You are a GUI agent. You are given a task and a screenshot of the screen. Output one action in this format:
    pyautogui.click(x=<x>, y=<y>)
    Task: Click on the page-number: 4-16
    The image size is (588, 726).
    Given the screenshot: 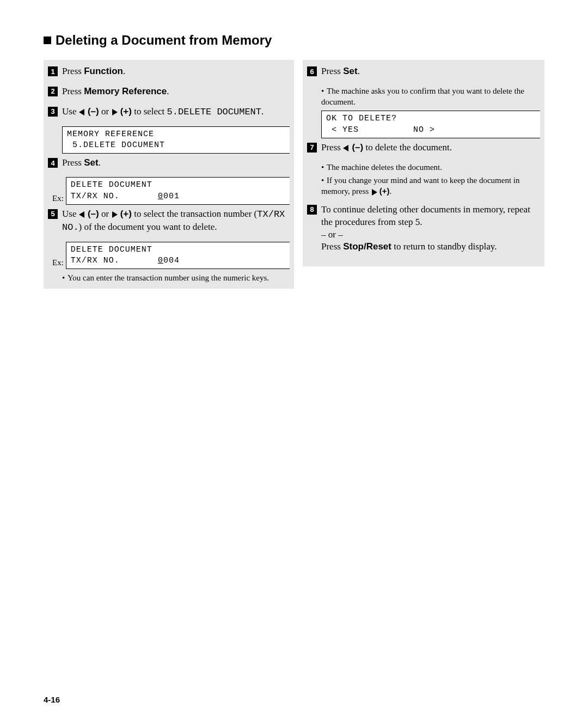 What is the action you would take?
    pyautogui.click(x=52, y=699)
    